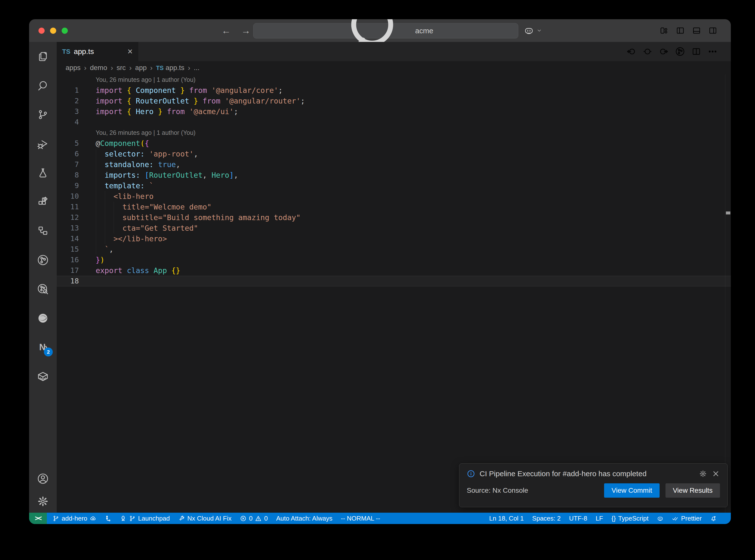 This screenshot has height=560, width=755. What do you see at coordinates (680, 31) in the screenshot?
I see `toggle-primary-sidebar-icon` at bounding box center [680, 31].